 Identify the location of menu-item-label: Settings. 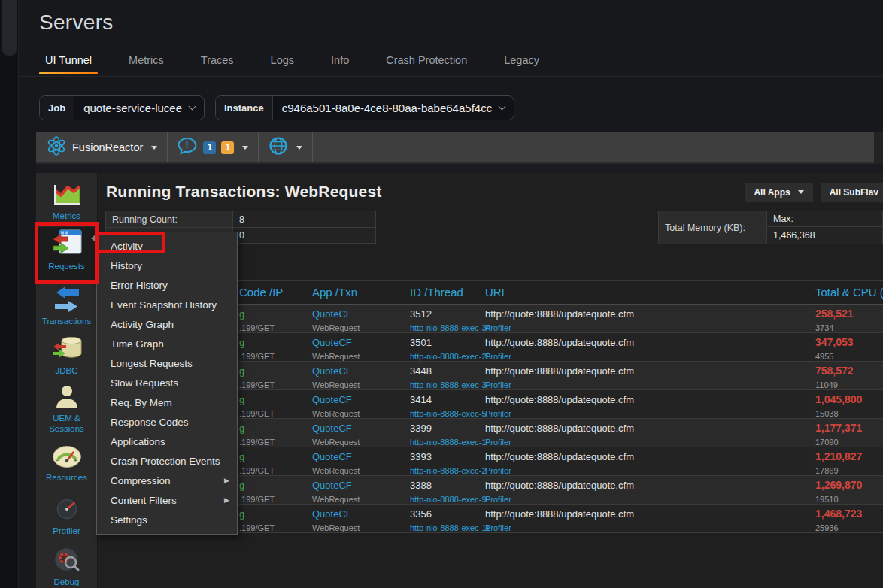
(129, 520).